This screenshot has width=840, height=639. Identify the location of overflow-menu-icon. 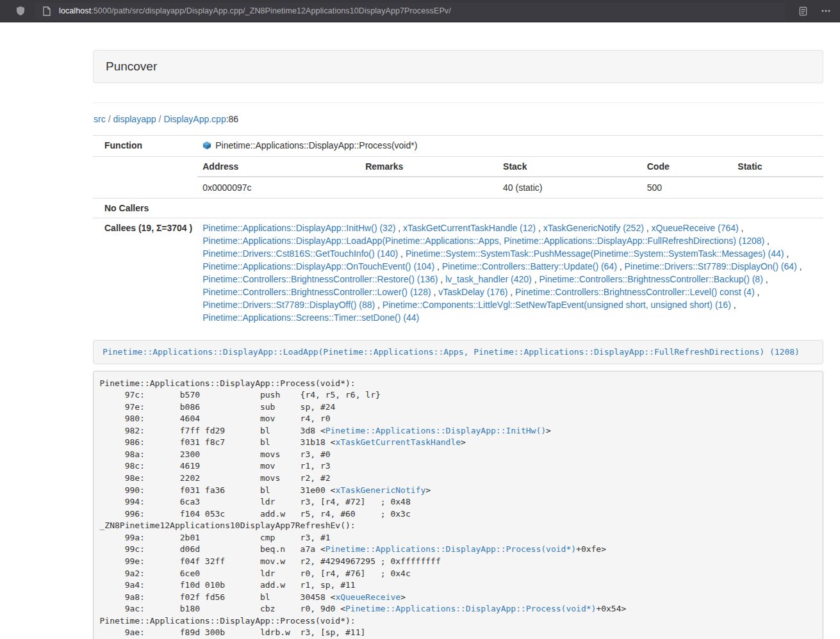
(826, 11).